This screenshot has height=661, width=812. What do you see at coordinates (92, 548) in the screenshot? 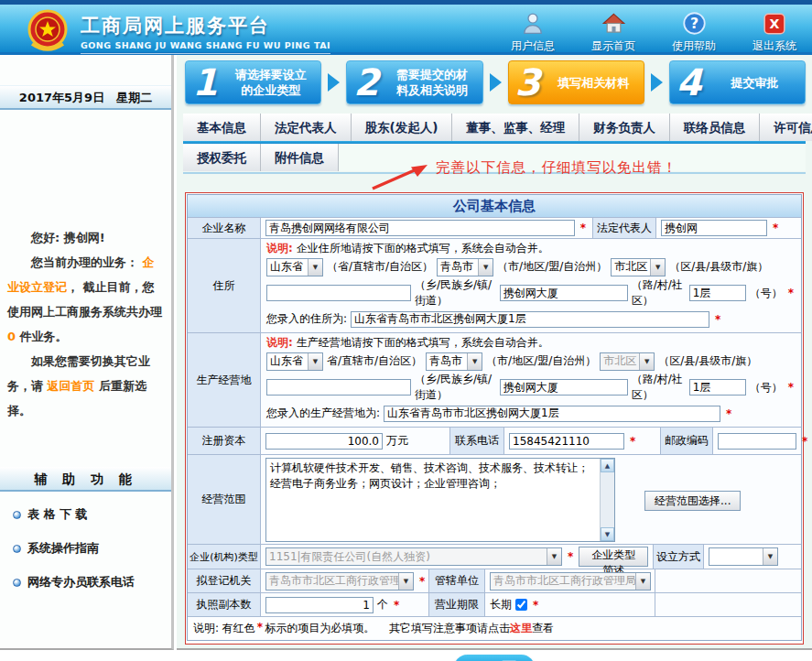
I see `sidebar-link-system-guide: 系统操作指南` at bounding box center [92, 548].